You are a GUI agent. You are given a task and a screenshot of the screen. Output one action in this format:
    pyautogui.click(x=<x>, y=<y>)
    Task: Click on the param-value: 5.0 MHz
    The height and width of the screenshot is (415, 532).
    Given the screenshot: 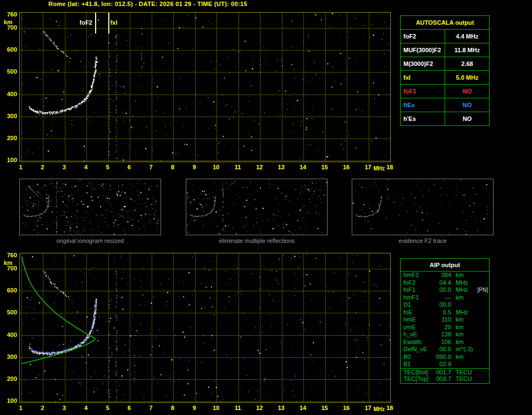 What is the action you would take?
    pyautogui.click(x=467, y=78)
    